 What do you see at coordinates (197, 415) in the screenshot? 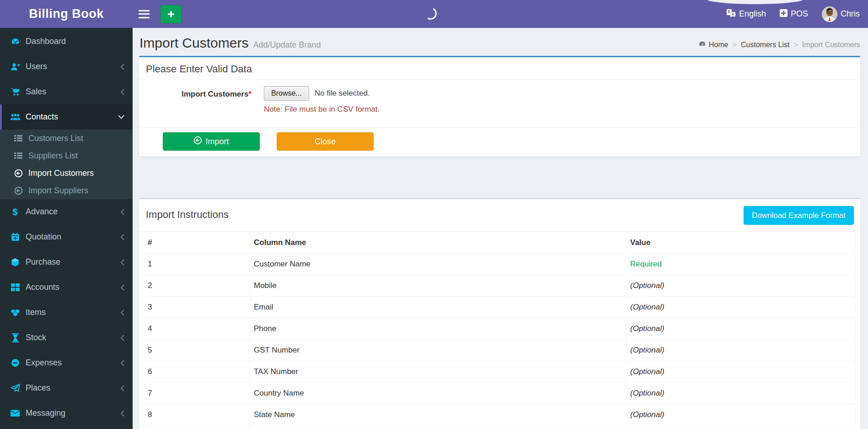
I see `row-number: 8` at bounding box center [197, 415].